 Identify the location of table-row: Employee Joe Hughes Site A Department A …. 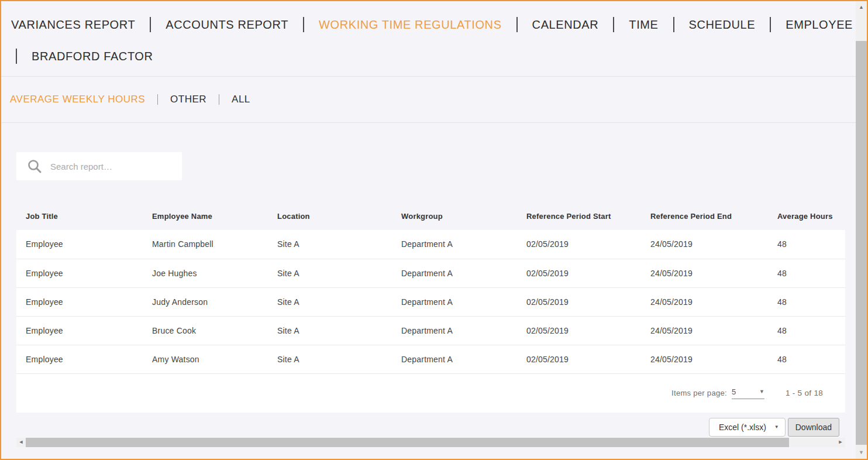
(430, 273).